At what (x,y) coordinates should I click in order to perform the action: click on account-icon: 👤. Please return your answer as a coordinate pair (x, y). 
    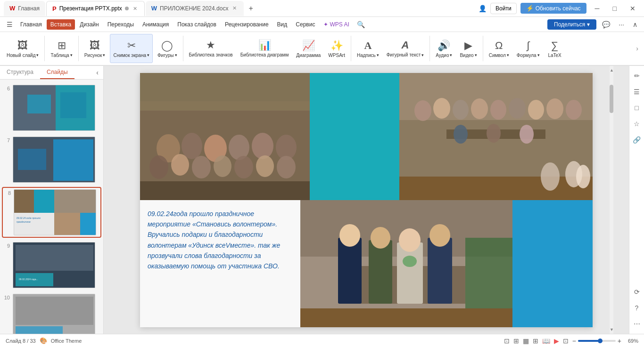
    Looking at the image, I should click on (483, 8).